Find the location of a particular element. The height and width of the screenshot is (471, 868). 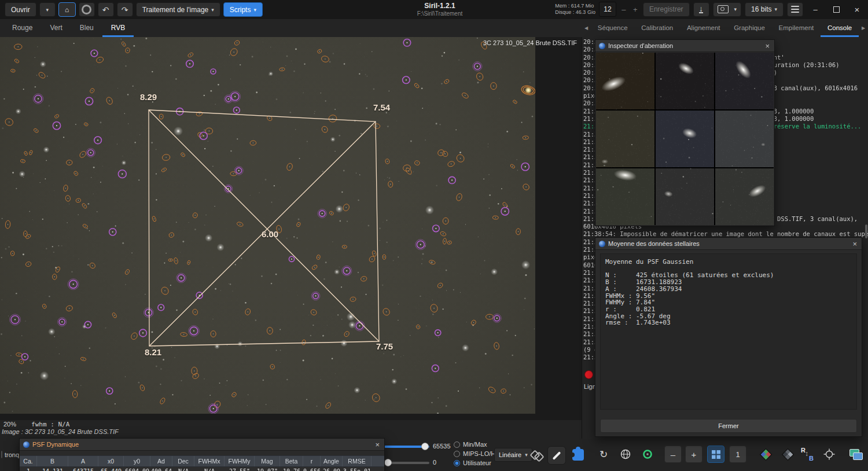

debayer-button is located at coordinates (766, 454).